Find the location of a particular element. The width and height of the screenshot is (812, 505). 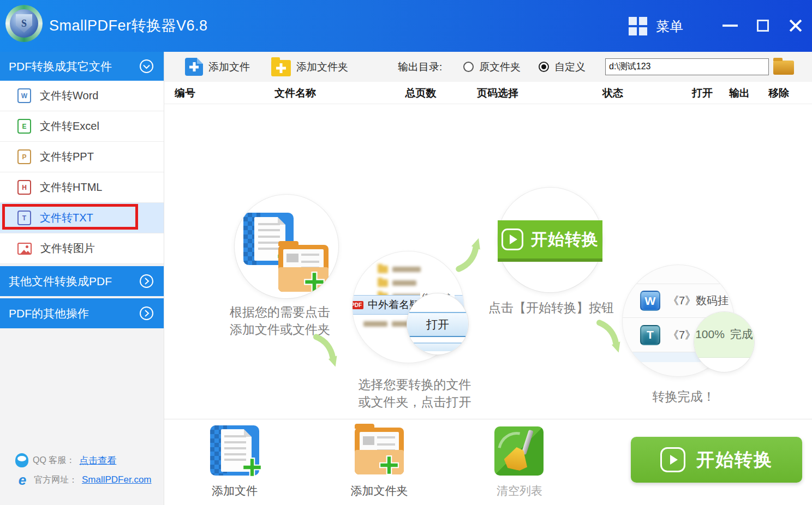

qq-link: 点击查看 is located at coordinates (98, 460).